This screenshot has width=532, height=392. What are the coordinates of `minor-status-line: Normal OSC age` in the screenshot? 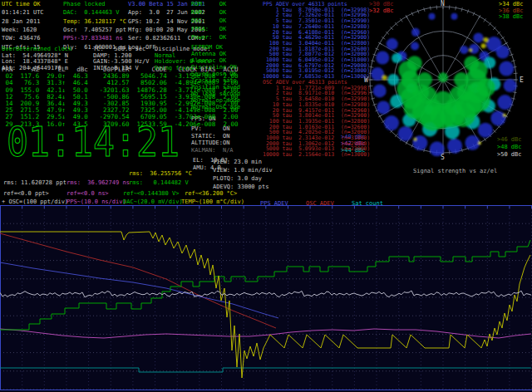 It's located at (216, 108).